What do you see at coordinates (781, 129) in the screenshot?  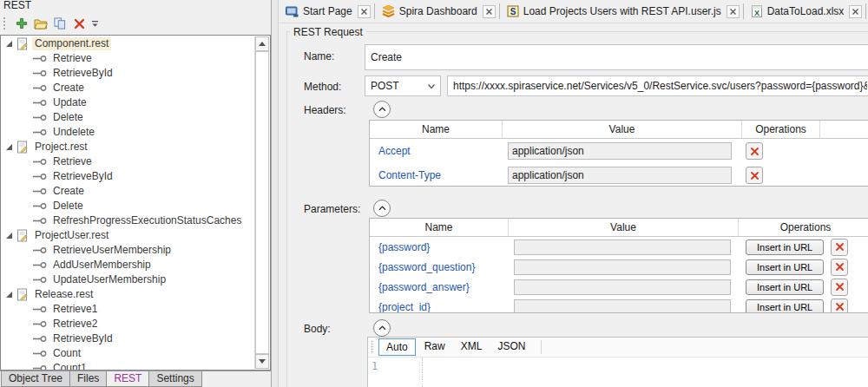 I see `column-header-operations: Operations` at bounding box center [781, 129].